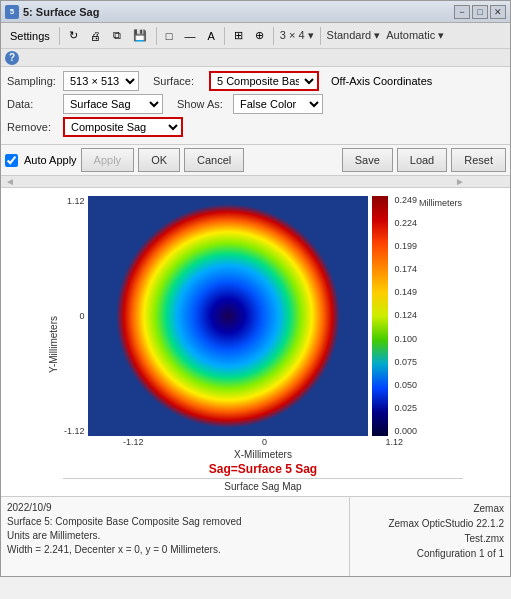 The image size is (511, 599). What do you see at coordinates (54, 344) in the screenshot?
I see `y-axis-label: Y-Millimeters` at bounding box center [54, 344].